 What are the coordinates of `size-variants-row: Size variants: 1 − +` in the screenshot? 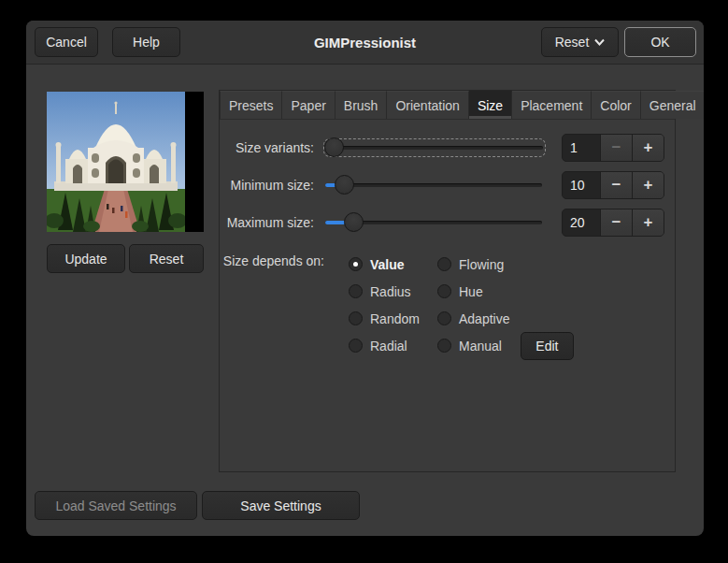 It's located at (447, 148).